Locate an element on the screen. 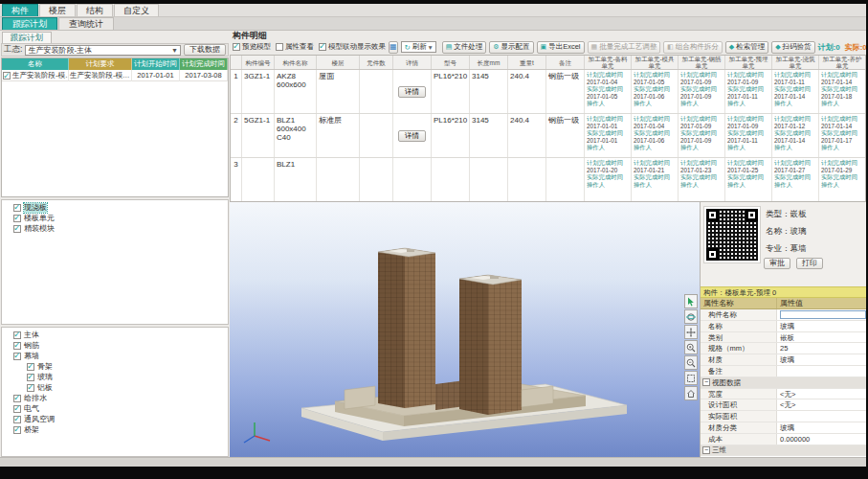 This screenshot has height=479, width=868. system-tree-item: 桥架 is located at coordinates (115, 430).